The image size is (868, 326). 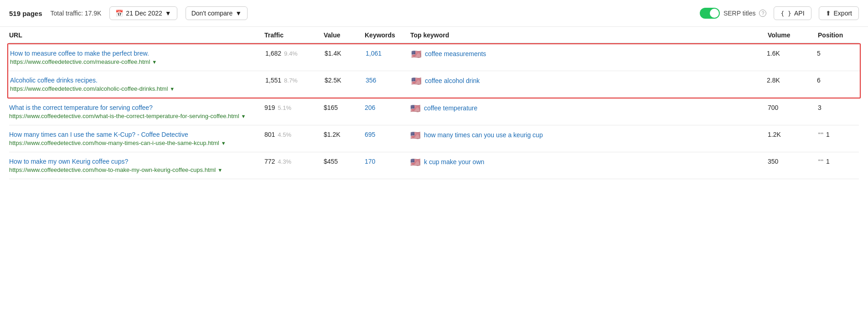 I want to click on traffic-percent: 8.7%, so click(x=291, y=80).